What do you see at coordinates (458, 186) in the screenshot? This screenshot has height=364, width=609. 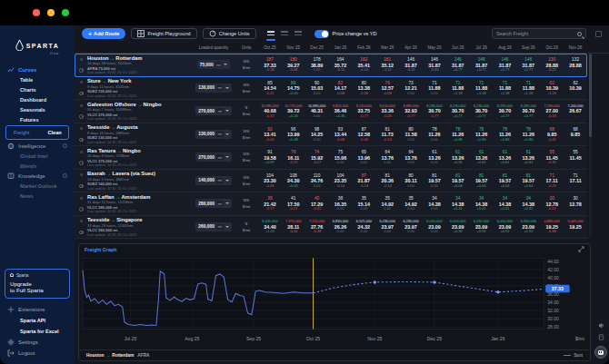 I see `value-change: +0.64` at bounding box center [458, 186].